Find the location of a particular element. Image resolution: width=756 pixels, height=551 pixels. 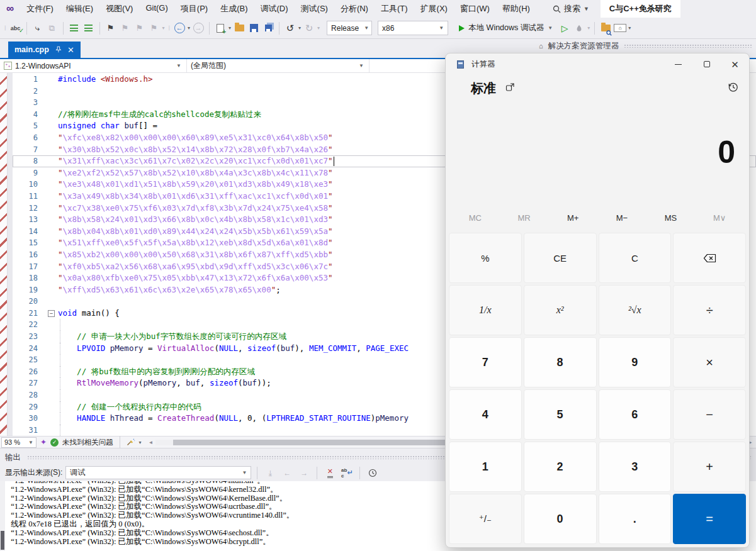

redo-icon: ↻ is located at coordinates (309, 28).